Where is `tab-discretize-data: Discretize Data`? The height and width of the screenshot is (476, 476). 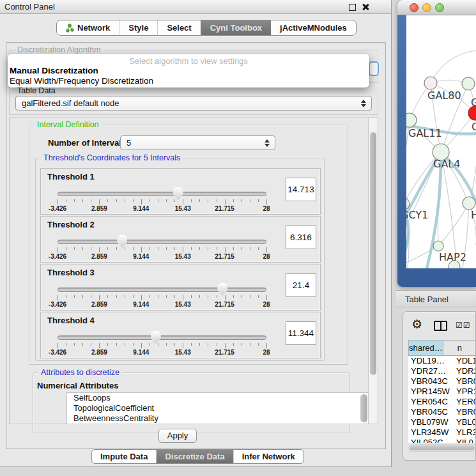
tab-discretize-data: Discretize Data is located at coordinates (194, 456).